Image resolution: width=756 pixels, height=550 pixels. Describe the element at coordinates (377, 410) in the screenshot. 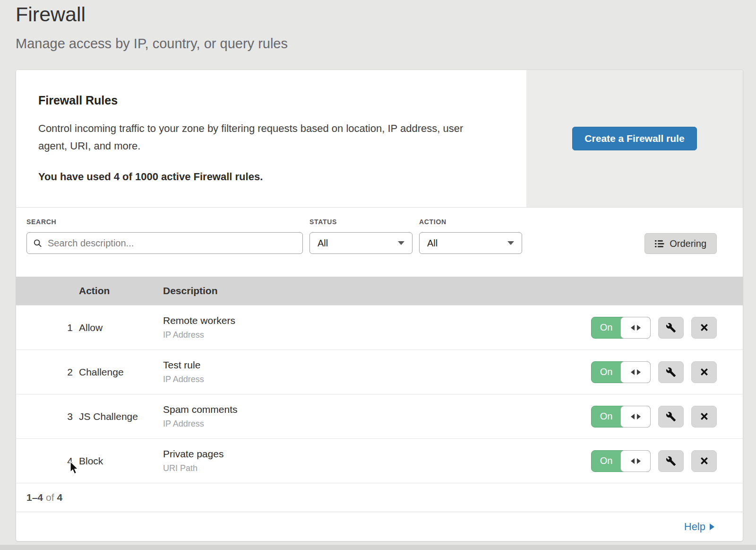

I see `rule-description: Spam comments` at that location.